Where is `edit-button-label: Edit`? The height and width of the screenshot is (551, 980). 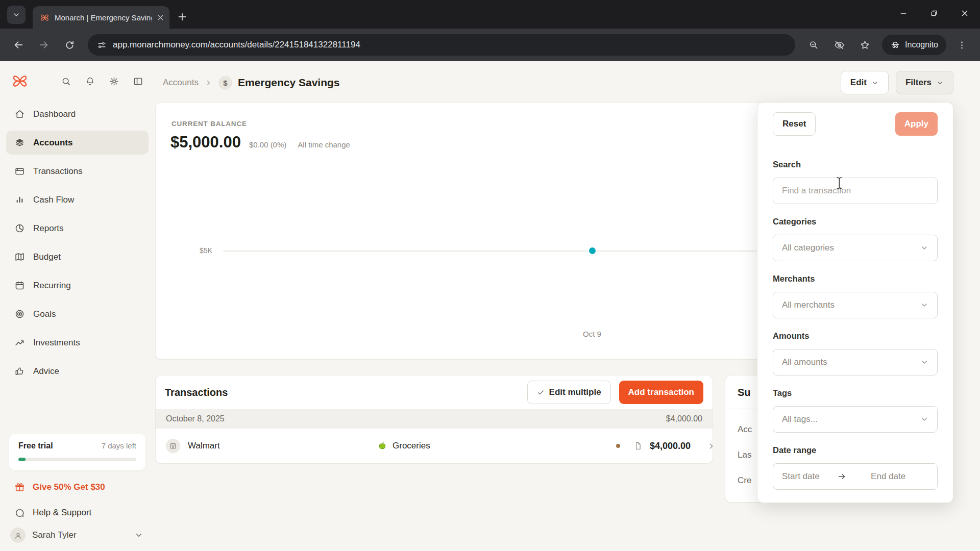 edit-button-label: Edit is located at coordinates (859, 83).